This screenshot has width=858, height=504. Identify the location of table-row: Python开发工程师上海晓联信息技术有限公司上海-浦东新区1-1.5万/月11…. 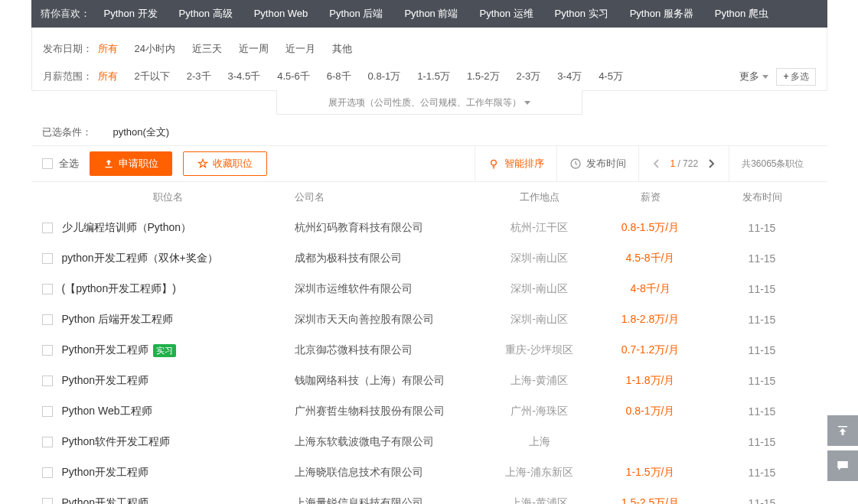
(429, 473).